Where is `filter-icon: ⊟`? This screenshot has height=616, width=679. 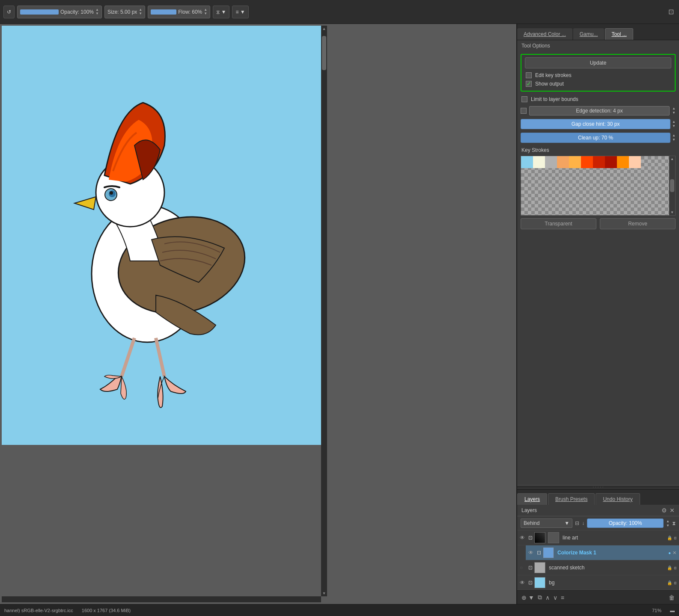 filter-icon: ⊟ is located at coordinates (577, 523).